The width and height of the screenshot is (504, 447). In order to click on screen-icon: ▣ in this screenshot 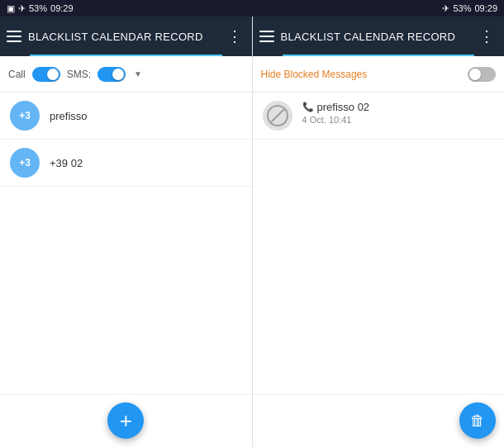, I will do `click(11, 8)`.